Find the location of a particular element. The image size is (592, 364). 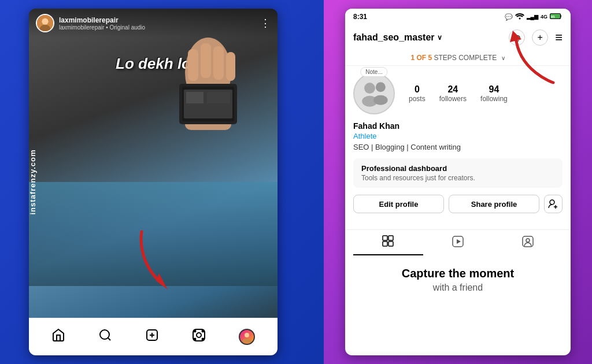

nav-add is located at coordinates (152, 337).